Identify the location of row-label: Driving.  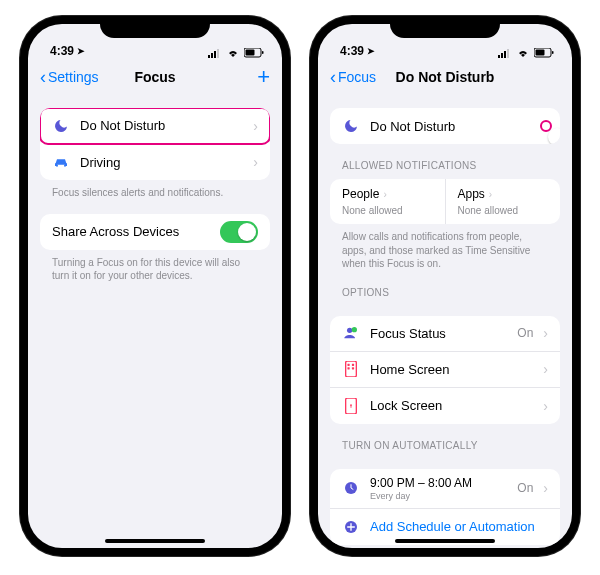
(162, 162).